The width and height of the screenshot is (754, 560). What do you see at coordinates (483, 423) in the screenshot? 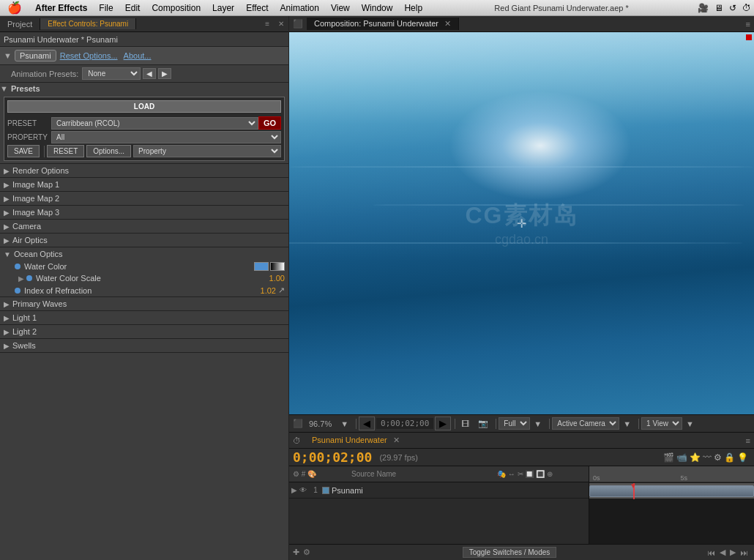
I see `snapshot-btn: 📷` at bounding box center [483, 423].